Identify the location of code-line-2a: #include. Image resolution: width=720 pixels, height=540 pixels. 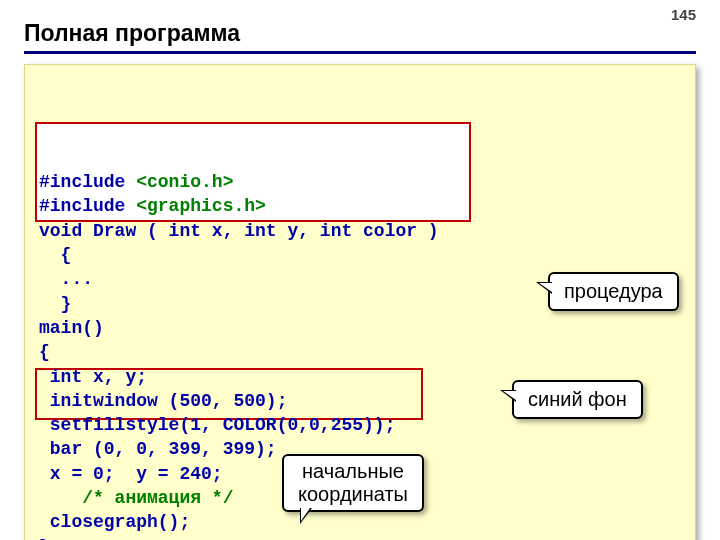
(88, 206).